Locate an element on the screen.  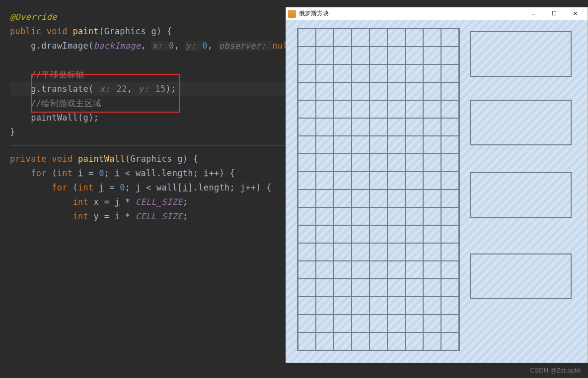
java-icon is located at coordinates (292, 14).